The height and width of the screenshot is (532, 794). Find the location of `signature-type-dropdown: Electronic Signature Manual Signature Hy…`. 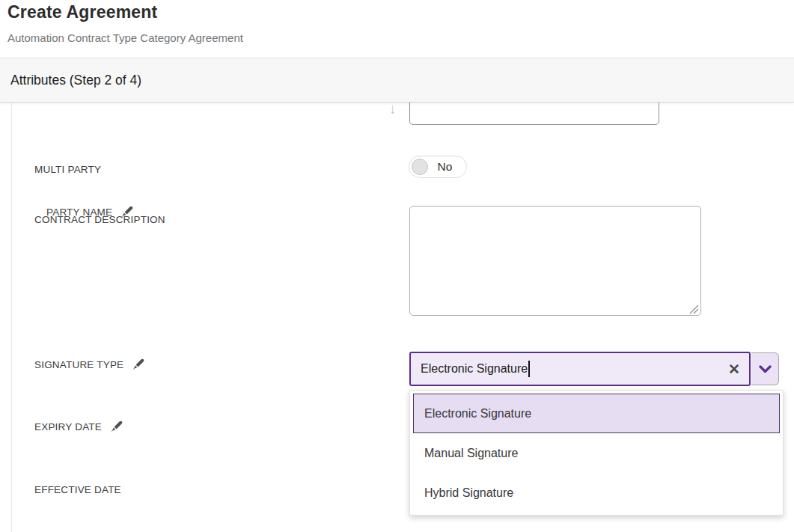

signature-type-dropdown: Electronic Signature Manual Signature Hy… is located at coordinates (596, 453).